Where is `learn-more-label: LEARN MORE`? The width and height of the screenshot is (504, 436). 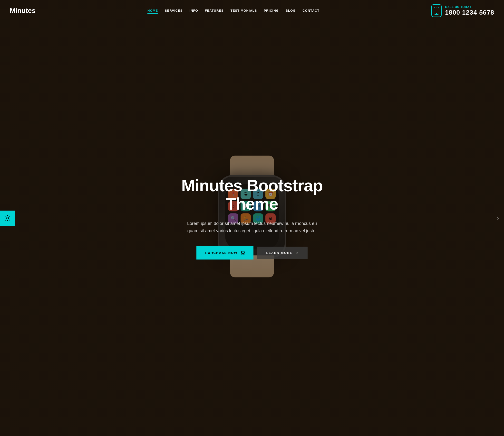
learn-more-label: LEARN MORE is located at coordinates (279, 253).